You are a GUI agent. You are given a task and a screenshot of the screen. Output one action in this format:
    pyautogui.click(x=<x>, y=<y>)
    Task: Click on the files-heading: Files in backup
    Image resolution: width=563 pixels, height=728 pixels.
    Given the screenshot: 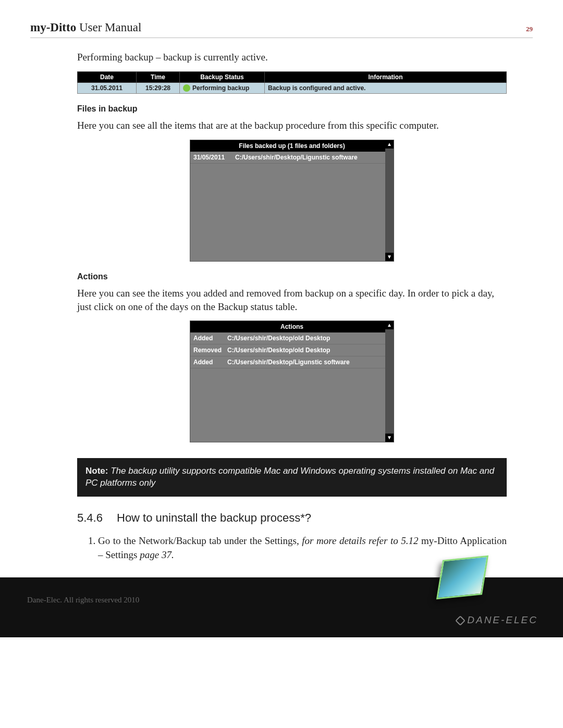 What is the action you would take?
    pyautogui.click(x=292, y=109)
    